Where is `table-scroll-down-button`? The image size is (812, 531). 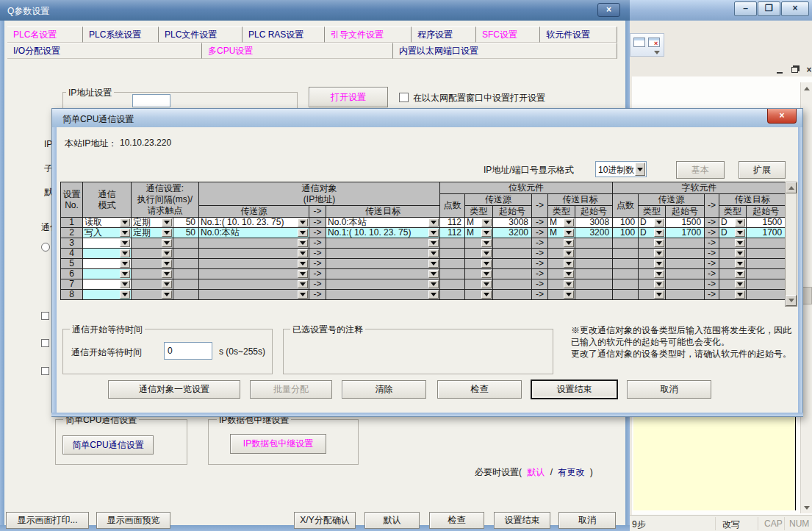
table-scroll-down-button is located at coordinates (791, 300).